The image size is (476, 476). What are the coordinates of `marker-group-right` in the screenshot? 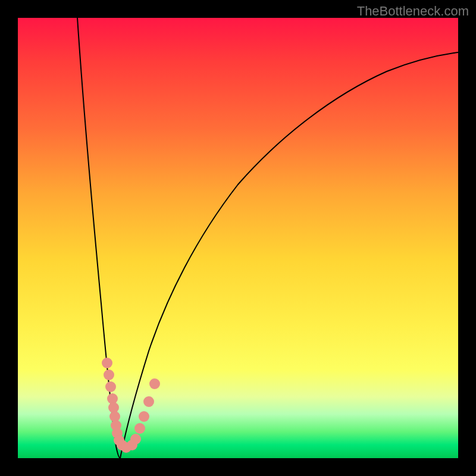 It's located at (143, 414).